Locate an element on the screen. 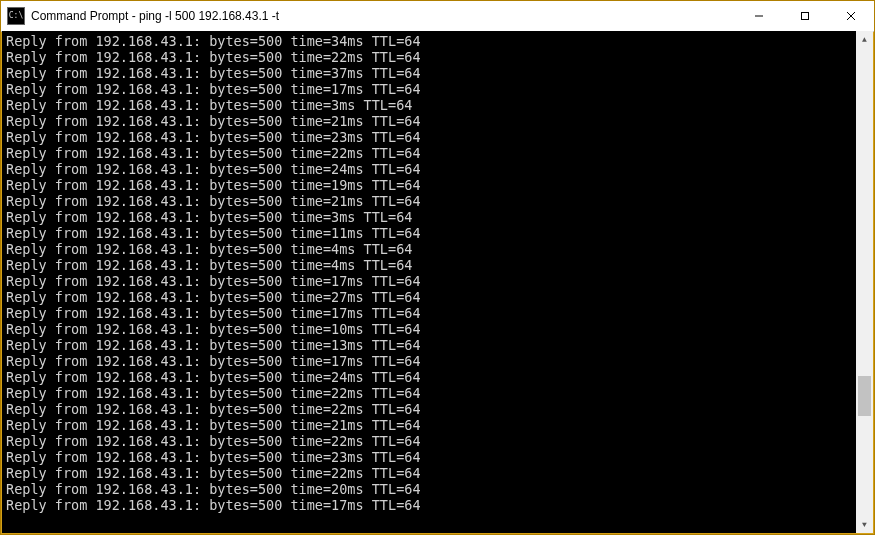  titlebar: C:\ Command Prompt - ping -l 500 192.168… is located at coordinates (438, 16).